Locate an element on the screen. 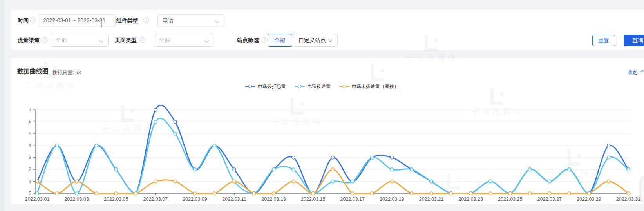  site-filter-custom-button: 自定义站点 is located at coordinates (315, 40).